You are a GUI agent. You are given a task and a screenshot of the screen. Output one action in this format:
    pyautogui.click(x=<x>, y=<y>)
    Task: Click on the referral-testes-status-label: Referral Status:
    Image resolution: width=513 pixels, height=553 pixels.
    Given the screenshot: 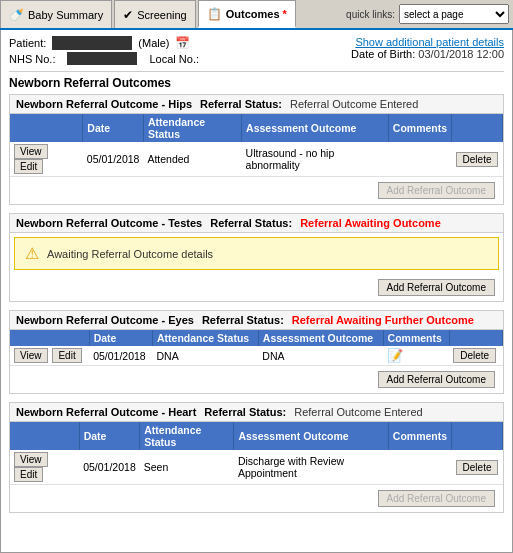 What is the action you would take?
    pyautogui.click(x=251, y=223)
    